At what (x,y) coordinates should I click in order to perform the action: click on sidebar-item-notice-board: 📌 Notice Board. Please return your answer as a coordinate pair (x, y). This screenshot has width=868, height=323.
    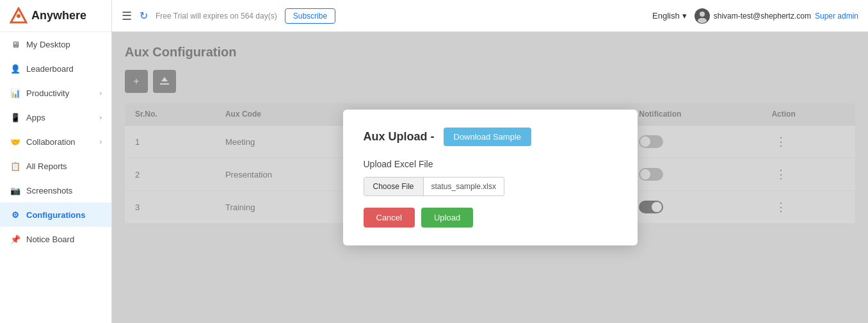
    Looking at the image, I should click on (56, 239).